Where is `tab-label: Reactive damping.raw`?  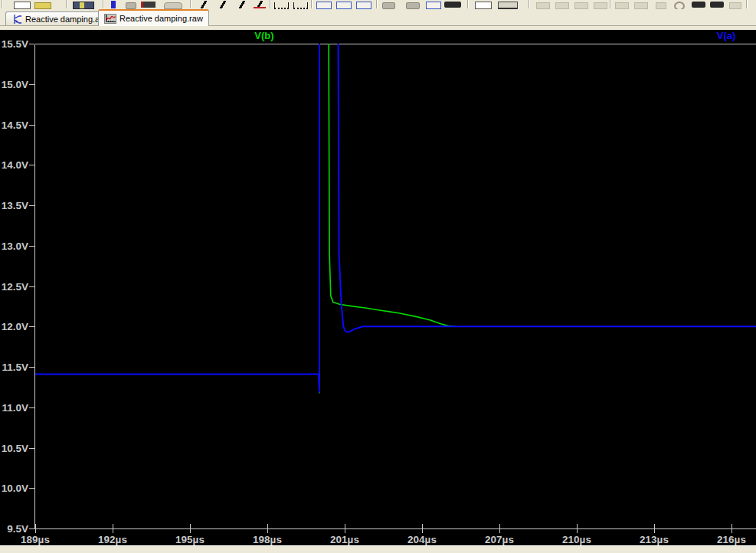
tab-label: Reactive damping.raw is located at coordinates (161, 18).